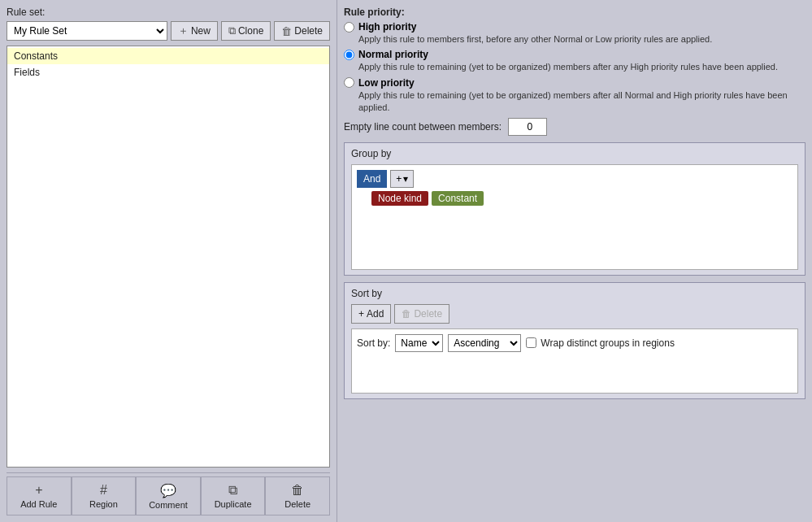 The image size is (812, 522). What do you see at coordinates (297, 490) in the screenshot?
I see `delete-rule-icon: 🗑` at bounding box center [297, 490].